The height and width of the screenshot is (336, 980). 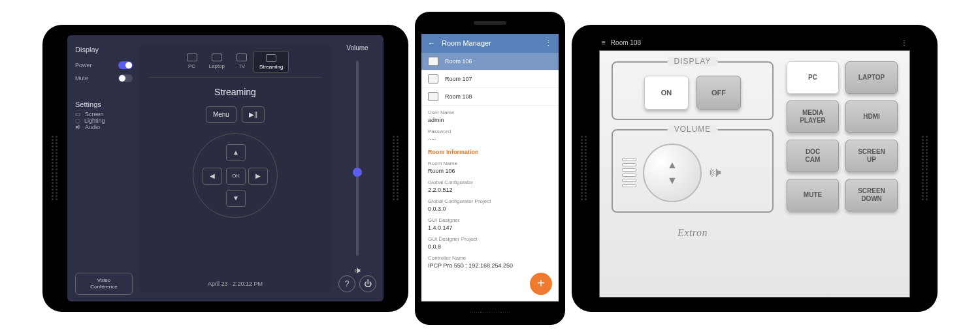 What do you see at coordinates (357, 168) in the screenshot?
I see `volume-column: Volume 🕩 ? ⏻` at bounding box center [357, 168].